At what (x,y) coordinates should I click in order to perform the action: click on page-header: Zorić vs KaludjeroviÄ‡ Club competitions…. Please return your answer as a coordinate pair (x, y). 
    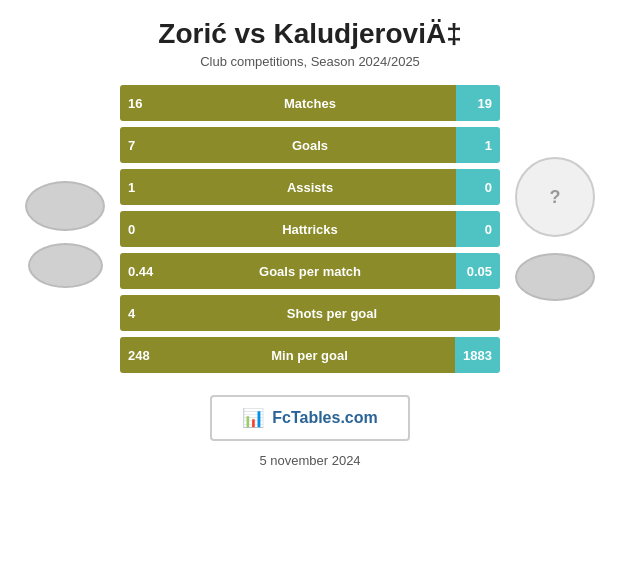
    Looking at the image, I should click on (310, 38).